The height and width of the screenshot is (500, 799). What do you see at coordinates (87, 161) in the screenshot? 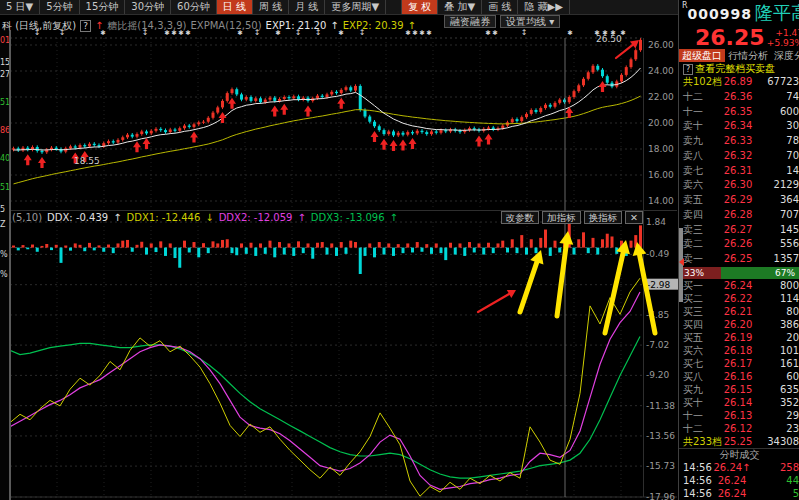
I see `chart-price-label: 18.55` at bounding box center [87, 161].